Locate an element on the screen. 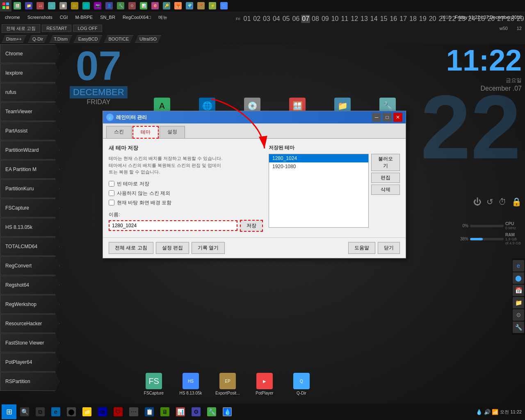  sidebar-item-chrome: Chrome is located at coordinates (30, 54).